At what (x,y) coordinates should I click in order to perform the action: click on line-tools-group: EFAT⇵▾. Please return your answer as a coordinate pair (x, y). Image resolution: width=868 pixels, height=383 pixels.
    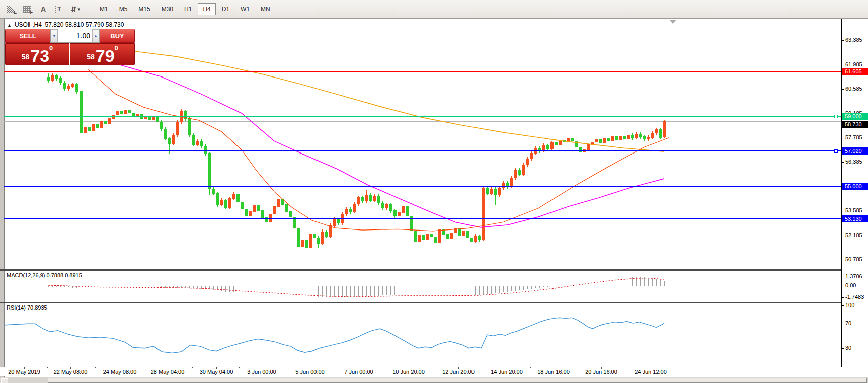
    Looking at the image, I should click on (43, 9).